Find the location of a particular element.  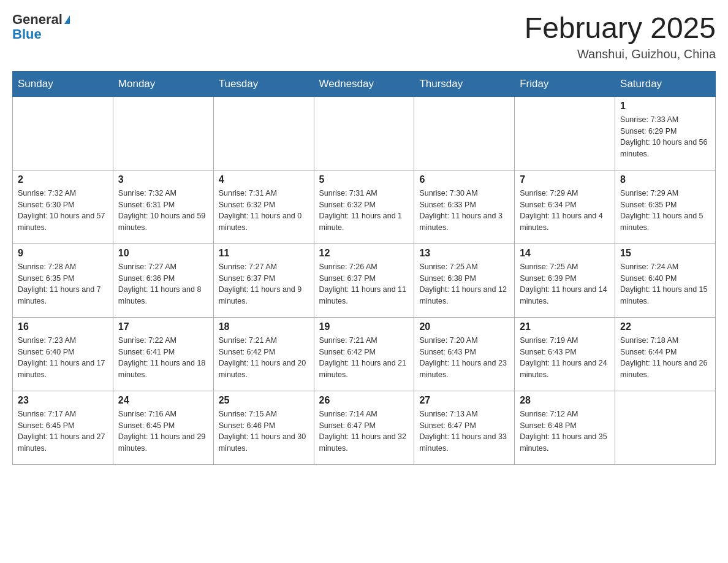

day-info: Sunrise: 7:17 AMSunset: 6:45 PMDaylight:… is located at coordinates (63, 432).